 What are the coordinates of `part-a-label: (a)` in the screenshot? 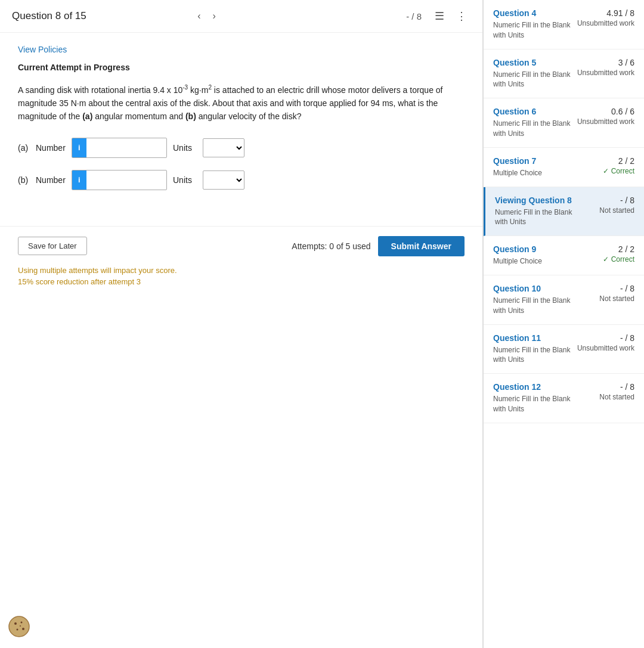 It's located at (24, 148).